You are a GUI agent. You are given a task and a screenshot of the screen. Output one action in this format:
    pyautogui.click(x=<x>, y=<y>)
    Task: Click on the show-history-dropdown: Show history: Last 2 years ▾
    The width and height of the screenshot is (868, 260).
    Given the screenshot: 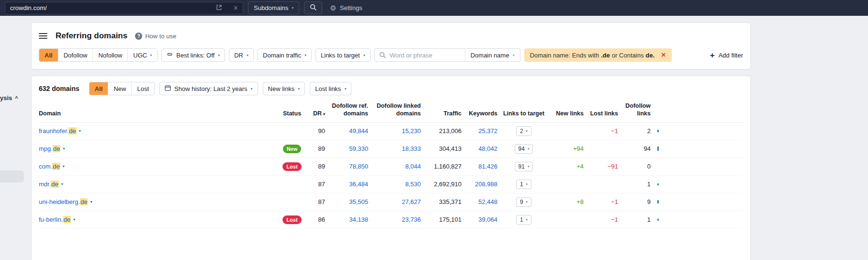 What is the action you would take?
    pyautogui.click(x=209, y=89)
    